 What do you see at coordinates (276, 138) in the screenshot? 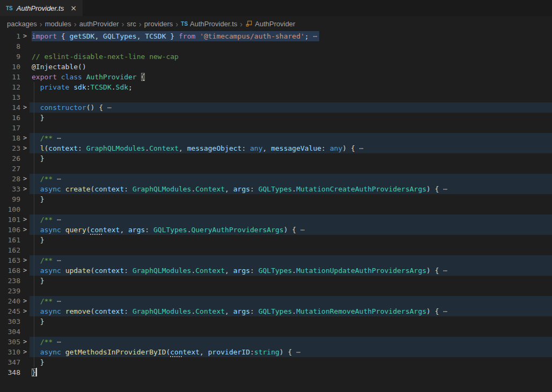
I see `code-row: 18> /** ⋯` at bounding box center [276, 138].